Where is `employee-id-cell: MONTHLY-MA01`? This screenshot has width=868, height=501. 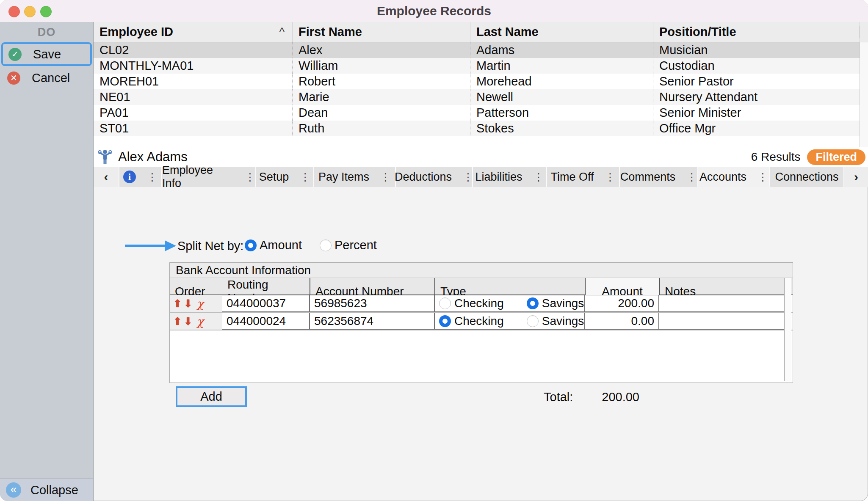
employee-id-cell: MONTHLY-MA01 is located at coordinates (193, 66).